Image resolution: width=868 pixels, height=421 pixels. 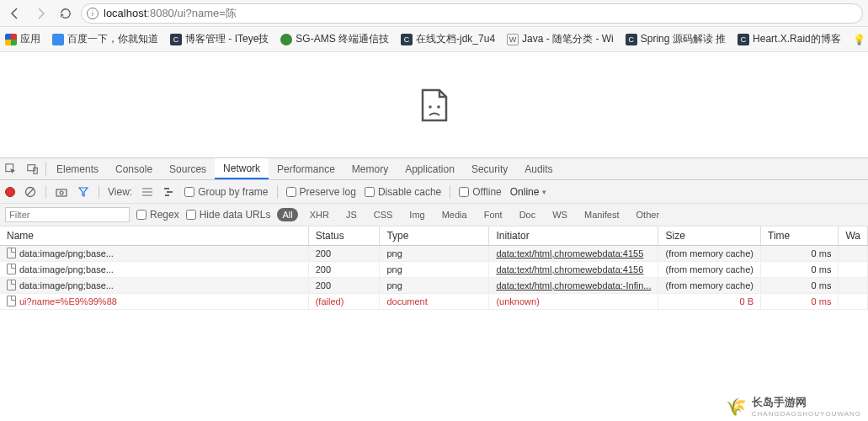 What do you see at coordinates (434, 168) in the screenshot?
I see `devtools-header: Elements Console Sources Network Perform…` at bounding box center [434, 168].